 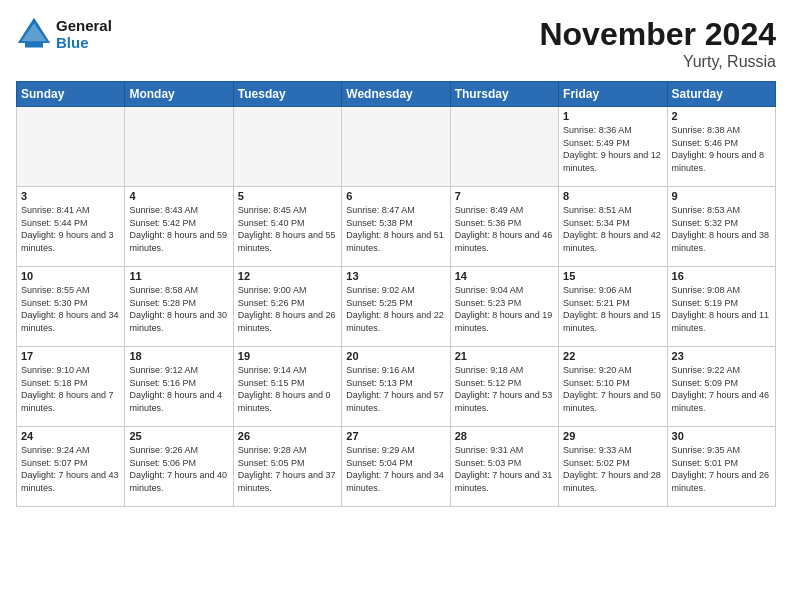 What do you see at coordinates (396, 469) in the screenshot?
I see `day-info: Sunrise: 9:29 AM Sunset: 5:04 PM Dayligh…` at bounding box center [396, 469].